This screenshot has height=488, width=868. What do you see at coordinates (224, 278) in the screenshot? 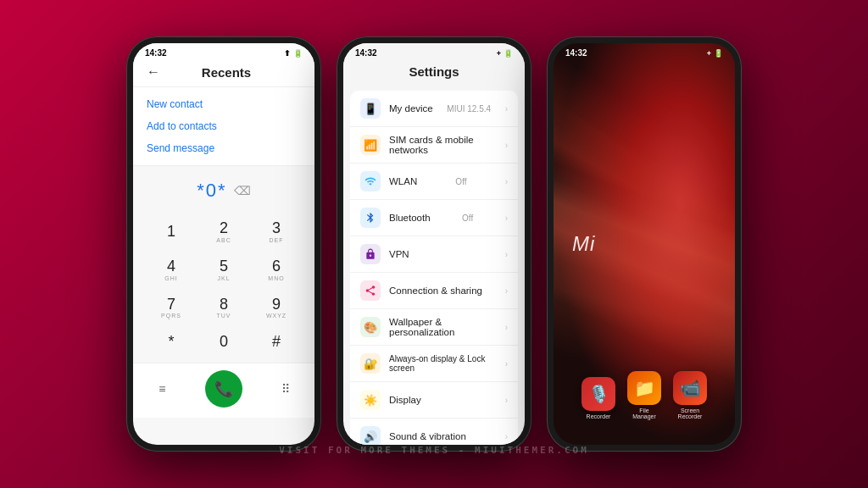
I see `key-letters: JKL` at bounding box center [224, 278].